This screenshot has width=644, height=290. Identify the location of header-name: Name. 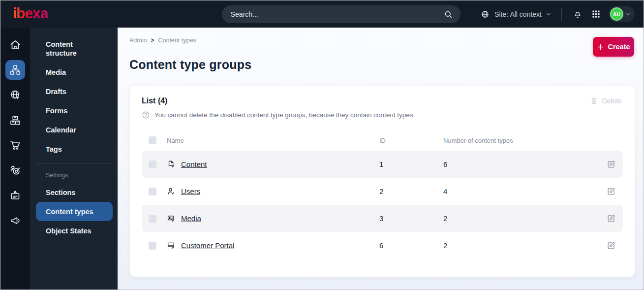
(273, 141).